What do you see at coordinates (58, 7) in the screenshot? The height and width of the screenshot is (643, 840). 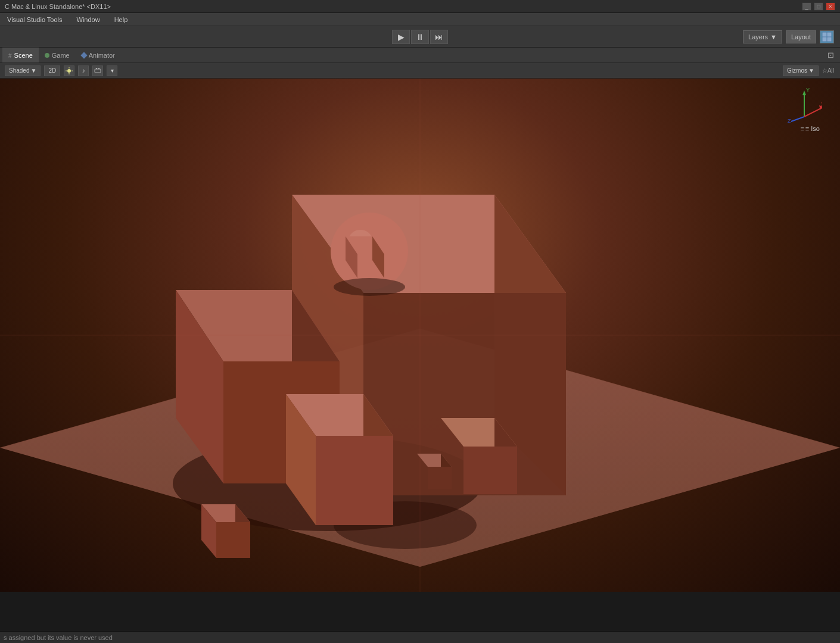 I see `title-bar-title: C Mac & Linux Standalone* <DX11>` at bounding box center [58, 7].